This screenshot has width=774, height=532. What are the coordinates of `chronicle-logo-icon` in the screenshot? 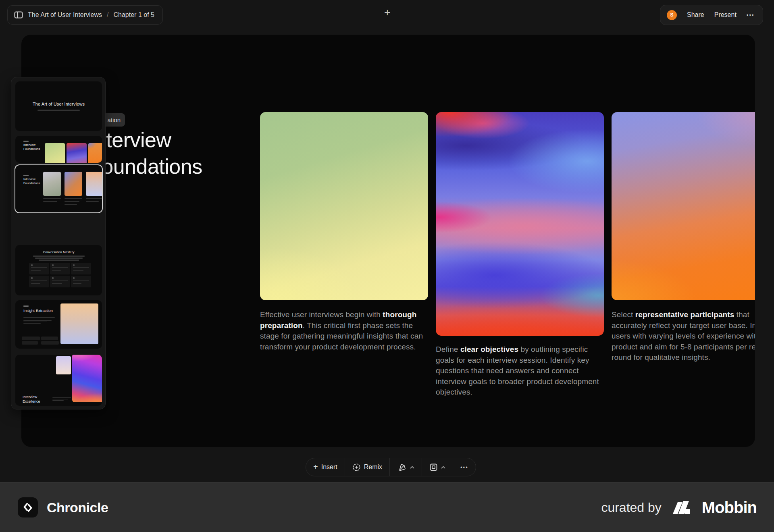 It's located at (28, 507).